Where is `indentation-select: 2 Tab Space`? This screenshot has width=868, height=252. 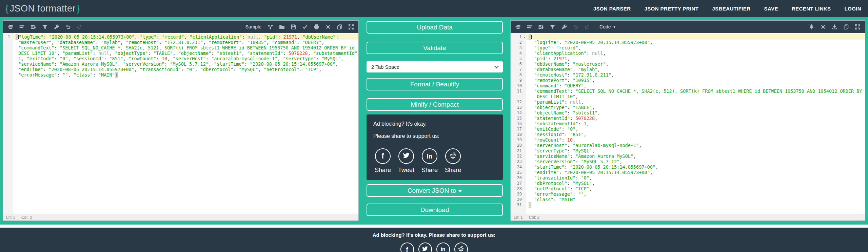
indentation-select: 2 Tab Space is located at coordinates (435, 67).